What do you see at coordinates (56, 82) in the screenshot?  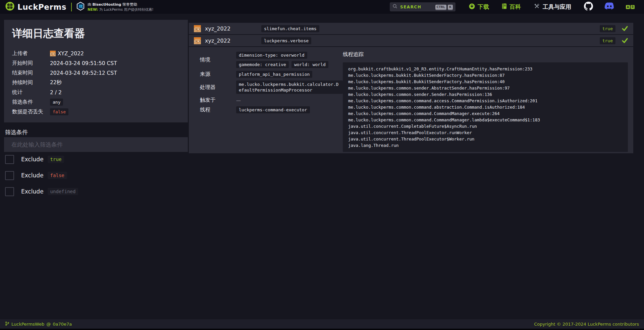 I see `duration-value: 22秒` at bounding box center [56, 82].